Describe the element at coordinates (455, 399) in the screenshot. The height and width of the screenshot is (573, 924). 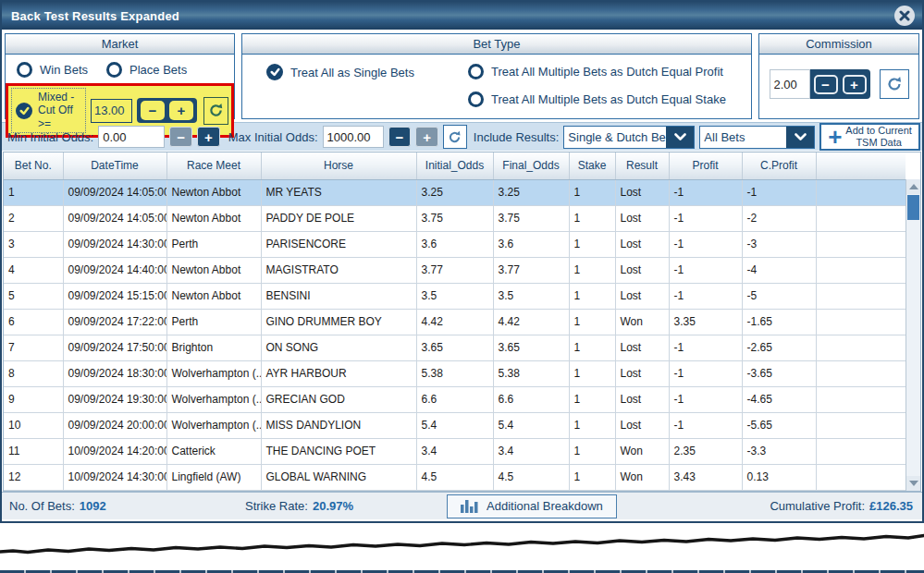
I see `table-row: 909/09/2024 19:30:00Wolverhampton (...GR…` at that location.